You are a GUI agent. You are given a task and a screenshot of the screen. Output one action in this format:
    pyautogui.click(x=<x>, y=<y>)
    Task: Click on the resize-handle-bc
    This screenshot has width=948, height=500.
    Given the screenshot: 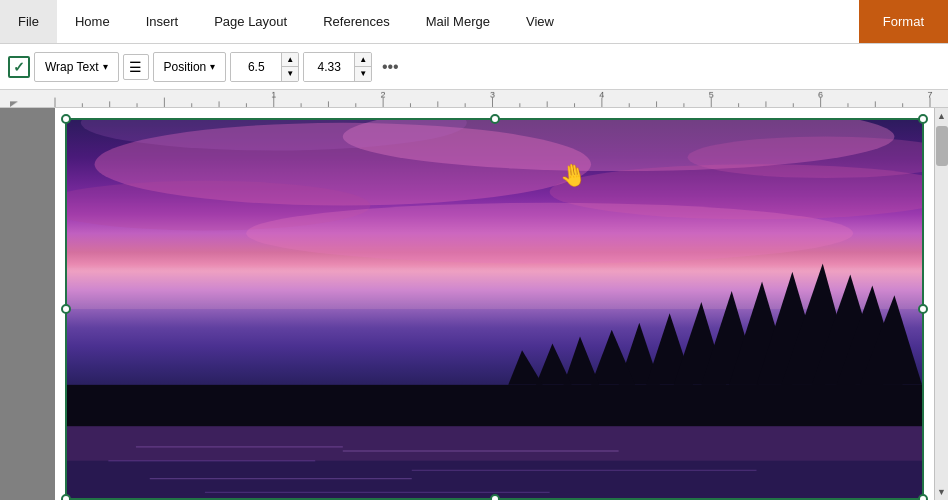 What is the action you would take?
    pyautogui.click(x=495, y=497)
    